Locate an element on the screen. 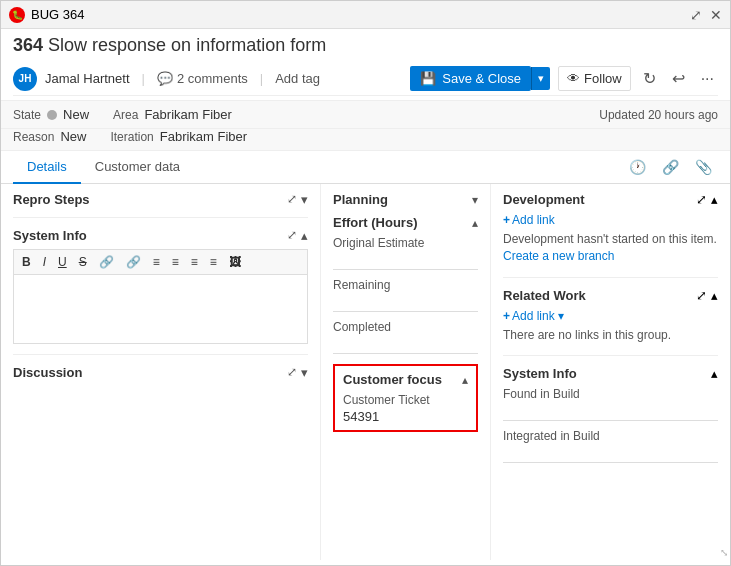 The image size is (731, 566). development-section: Development ⤢ ▴ +Add link Development ha… is located at coordinates (610, 228).